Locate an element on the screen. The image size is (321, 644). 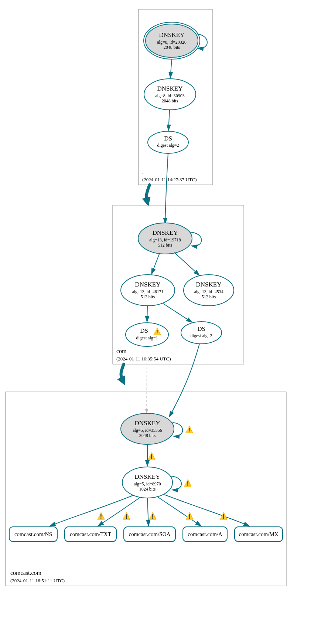
ds-com-1: DS ⚠️ digest alg=1 is located at coordinates (147, 335).